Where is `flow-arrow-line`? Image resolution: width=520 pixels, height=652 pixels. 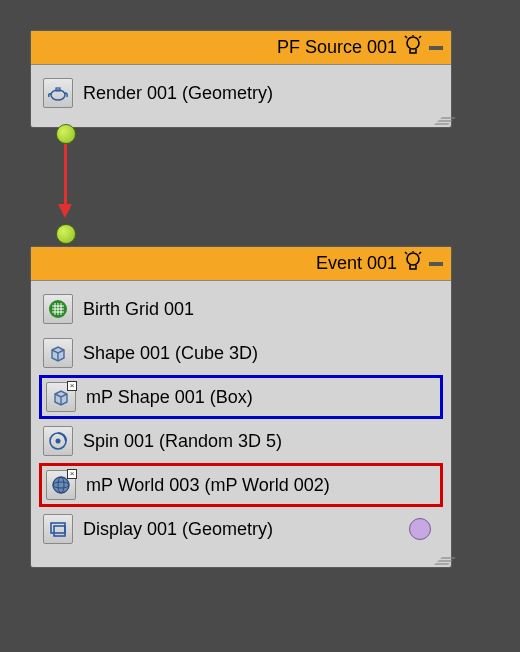 flow-arrow-line is located at coordinates (66, 175).